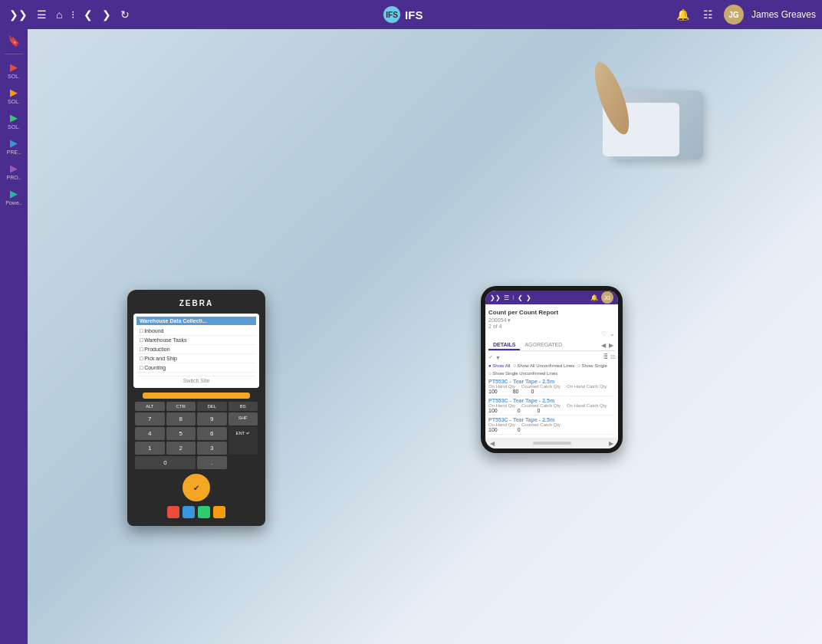 The image size is (822, 644). I want to click on phone-col-label-onhandcatch-2: On Hand Catch Qty, so click(587, 406).